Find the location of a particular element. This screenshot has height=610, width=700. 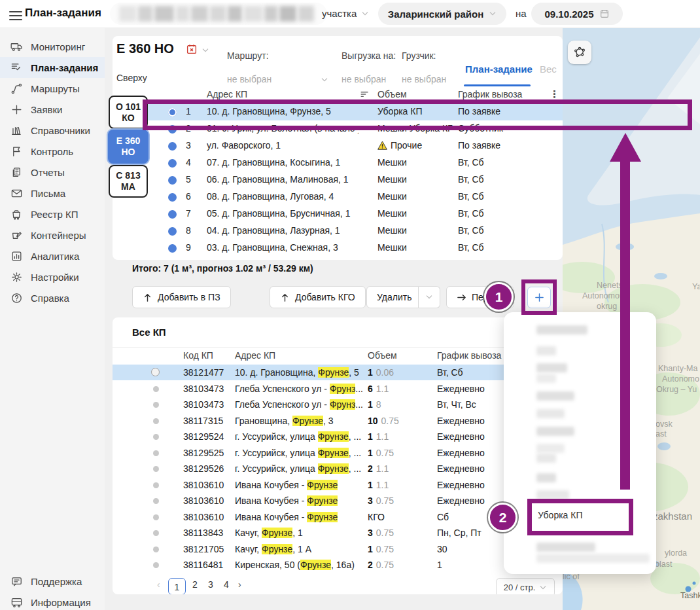

add-kgo-button: Добавить КГО is located at coordinates (318, 297).